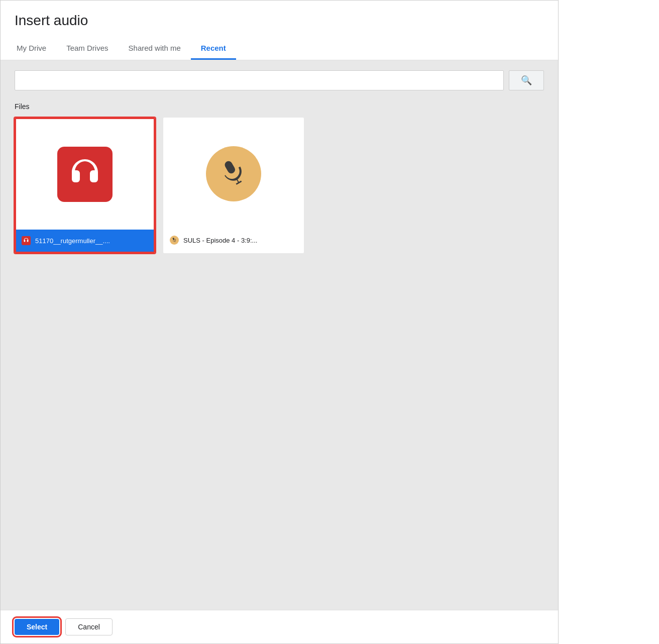  Describe the element at coordinates (241, 240) in the screenshot. I see `file-name-2: SULS - Episode 4 - 3:9:...` at that location.